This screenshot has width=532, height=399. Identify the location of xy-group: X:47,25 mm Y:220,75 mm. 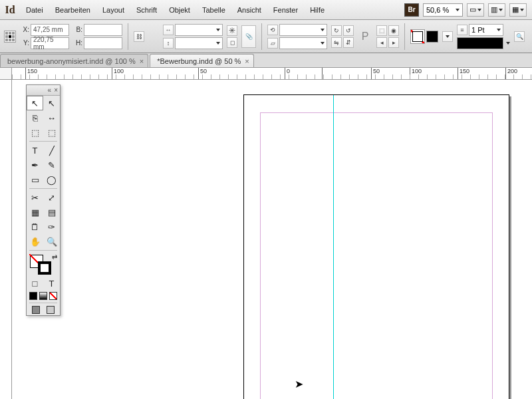
(45, 37).